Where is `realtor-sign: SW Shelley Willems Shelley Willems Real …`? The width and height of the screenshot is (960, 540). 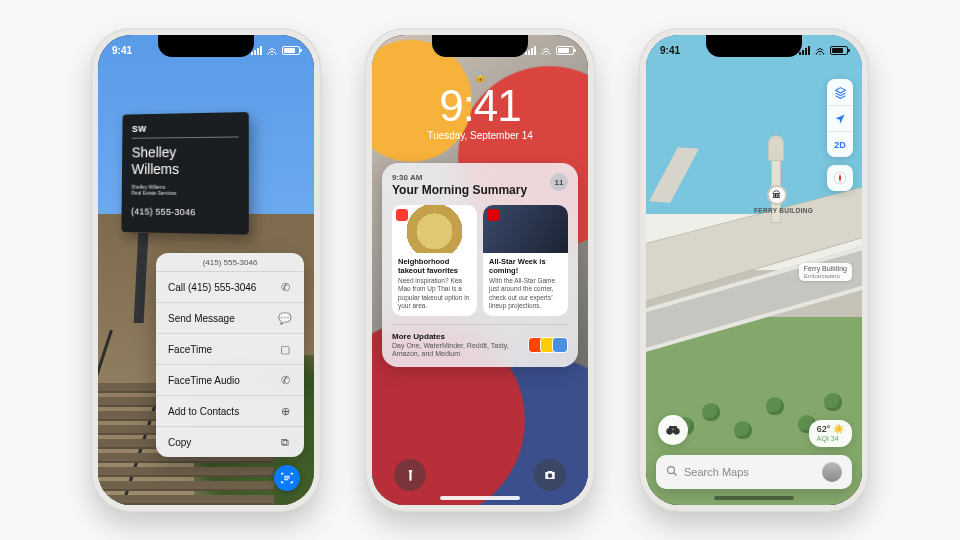
realtor-sign: SW Shelley Willems Shelley Willems Real … is located at coordinates (184, 174).